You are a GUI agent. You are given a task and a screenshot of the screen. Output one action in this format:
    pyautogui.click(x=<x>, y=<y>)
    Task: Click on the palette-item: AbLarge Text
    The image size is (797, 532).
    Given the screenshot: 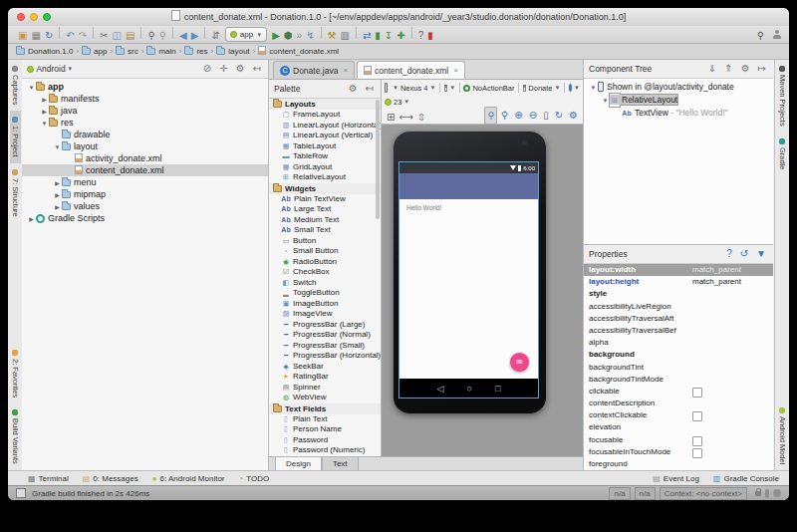 What is the action you would take?
    pyautogui.click(x=325, y=209)
    